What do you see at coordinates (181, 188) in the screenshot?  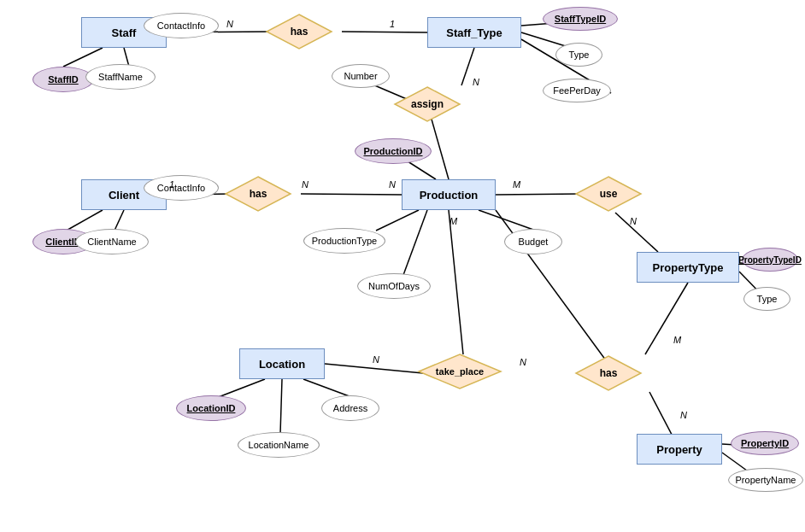 I see `ellipse-contact-info-2: ContactInfo` at bounding box center [181, 188].